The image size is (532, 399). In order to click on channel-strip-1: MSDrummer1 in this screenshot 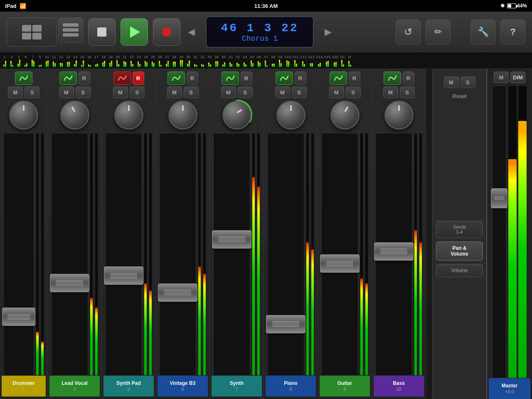, I will do `click(24, 234)`.